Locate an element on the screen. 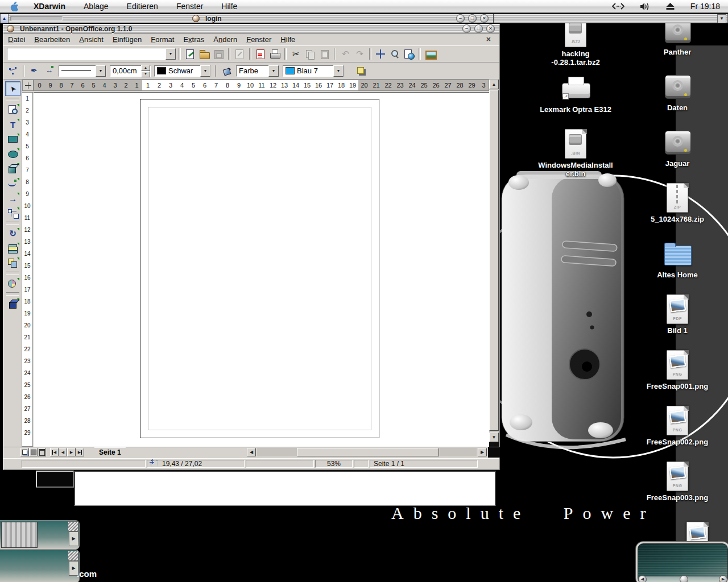 This screenshot has height=582, width=728. spin-up-icon: ▲ is located at coordinates (146, 68).